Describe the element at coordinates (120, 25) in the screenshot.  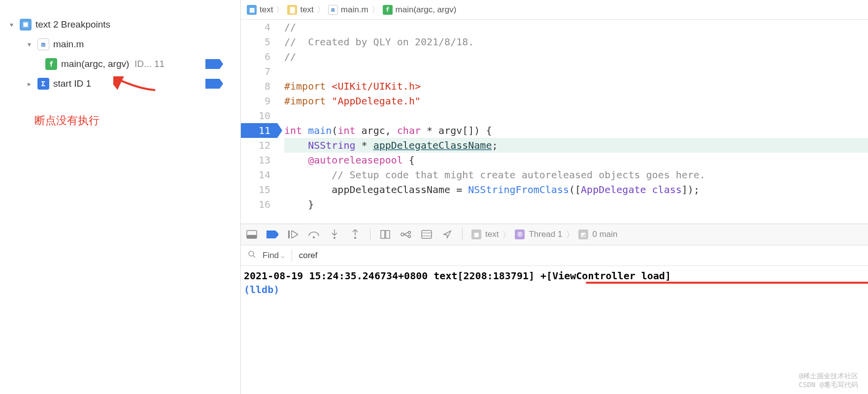
I see `tree-root-project: ▾ text 2 Breakpoints` at that location.